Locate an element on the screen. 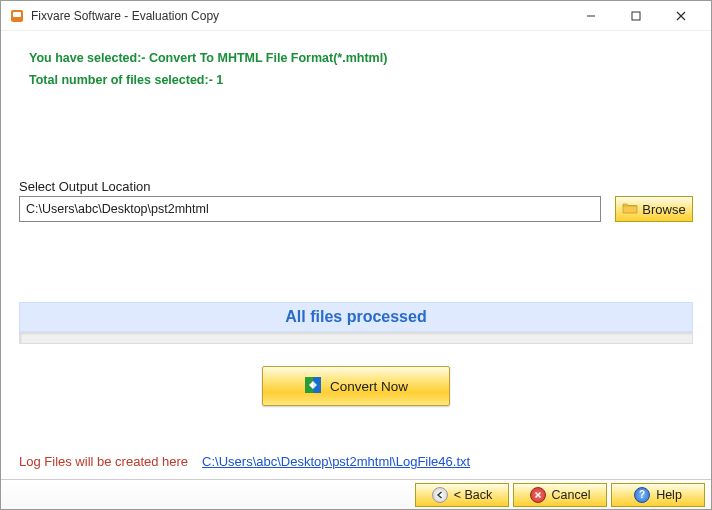 The image size is (712, 510). minimize-button is located at coordinates (590, 16).